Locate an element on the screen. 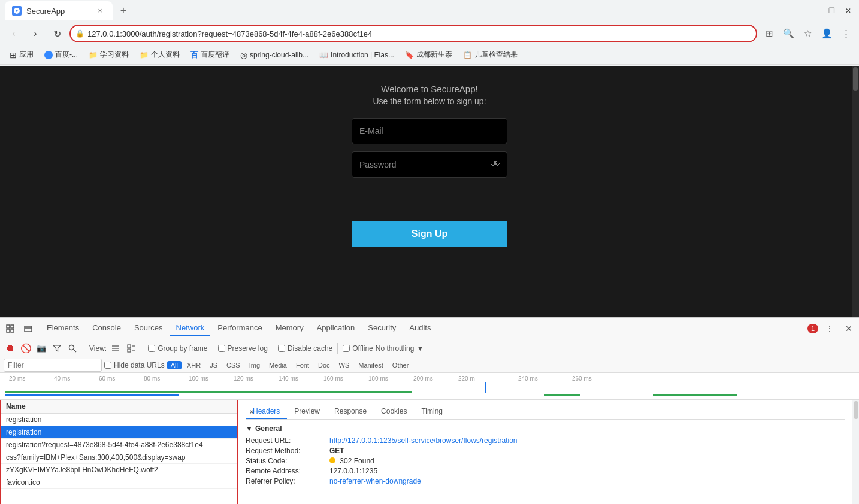 The image size is (859, 504). hide-data-urls-checkbox: Hide data URLs is located at coordinates (134, 365).